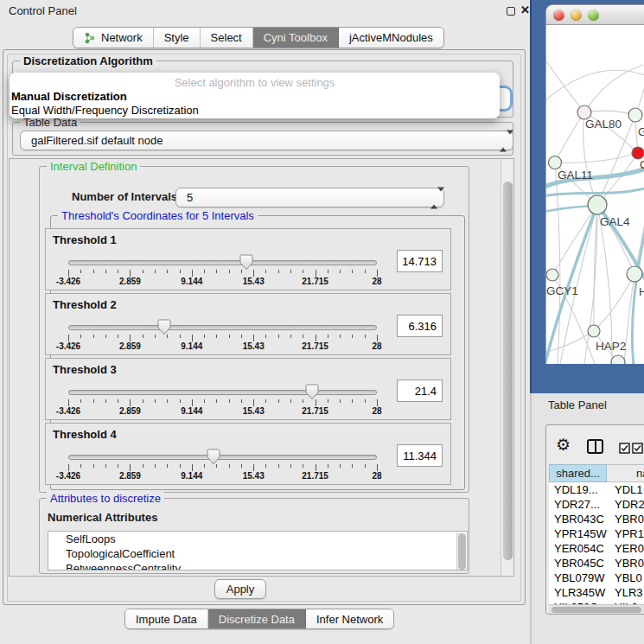  What do you see at coordinates (596, 577) in the screenshot?
I see `table-row: YBL079WYBL0` at bounding box center [596, 577].